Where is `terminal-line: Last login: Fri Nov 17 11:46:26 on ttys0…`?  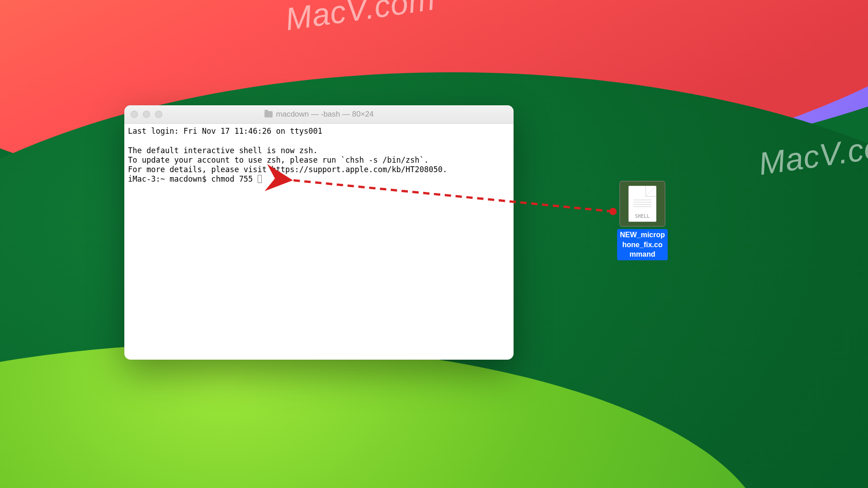 terminal-line: Last login: Fri Nov 17 11:46:26 on ttys0… is located at coordinates (225, 131).